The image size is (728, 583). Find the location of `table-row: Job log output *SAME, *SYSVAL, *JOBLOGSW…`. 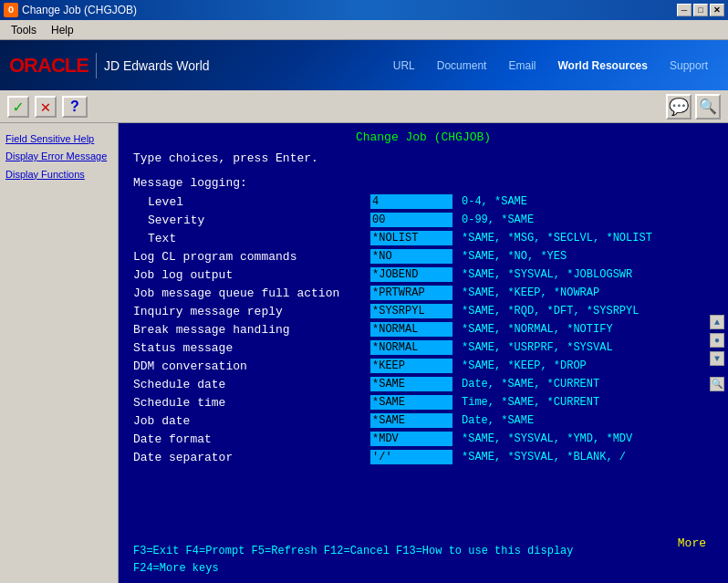

table-row: Job log output *SAME, *SYSVAL, *JOBLOGSW… is located at coordinates (423, 275).